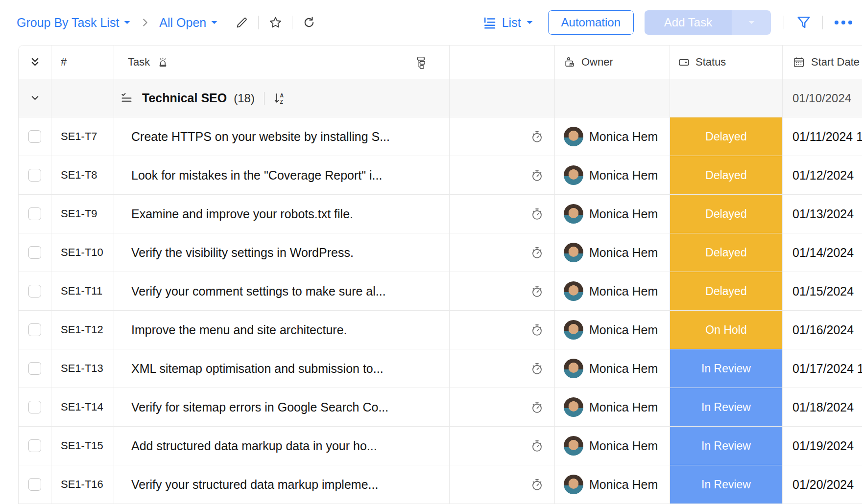 The height and width of the screenshot is (504, 862). What do you see at coordinates (73, 23) in the screenshot?
I see `group-by-dropdown: Group By Task List` at bounding box center [73, 23].